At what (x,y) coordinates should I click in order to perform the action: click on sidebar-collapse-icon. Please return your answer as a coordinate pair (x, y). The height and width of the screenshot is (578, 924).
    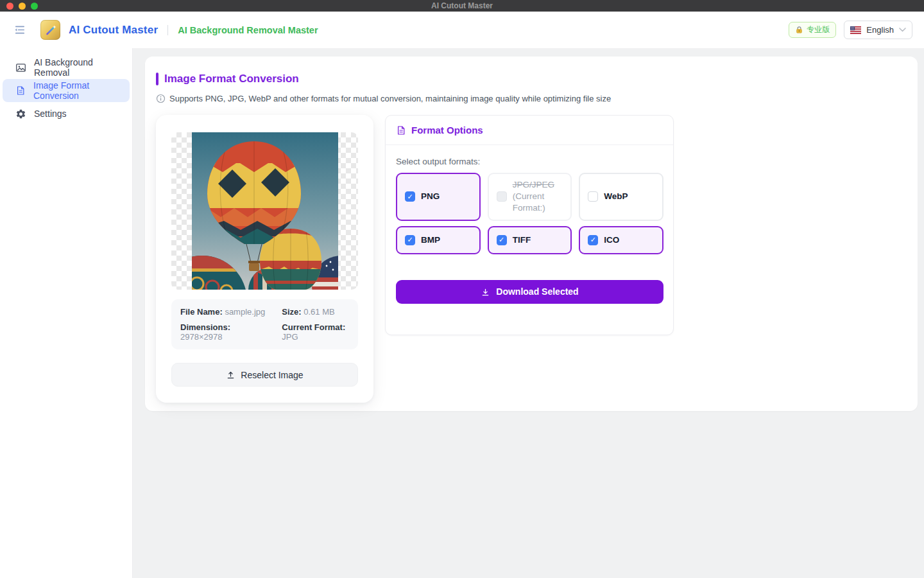
    Looking at the image, I should click on (19, 30).